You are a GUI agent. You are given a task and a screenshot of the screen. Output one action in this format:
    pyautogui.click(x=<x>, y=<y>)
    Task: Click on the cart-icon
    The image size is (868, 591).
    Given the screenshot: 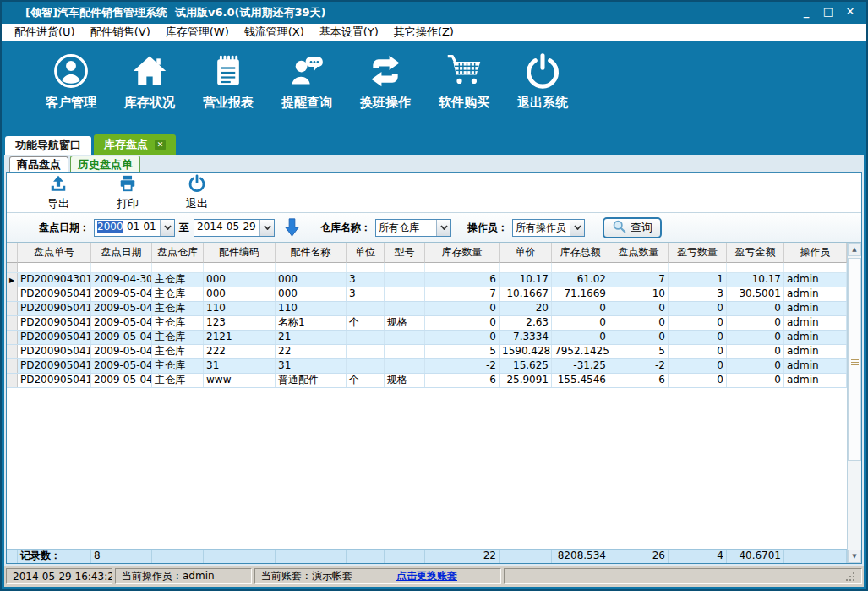 What is the action you would take?
    pyautogui.click(x=464, y=71)
    